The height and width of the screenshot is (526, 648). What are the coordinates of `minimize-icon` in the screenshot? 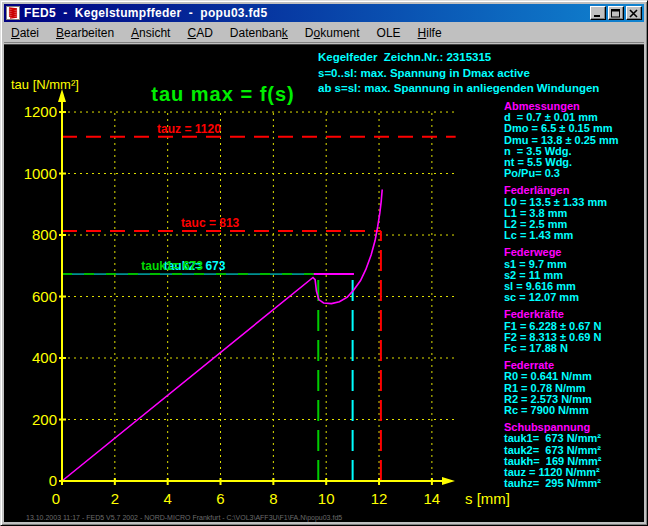 It's located at (598, 14).